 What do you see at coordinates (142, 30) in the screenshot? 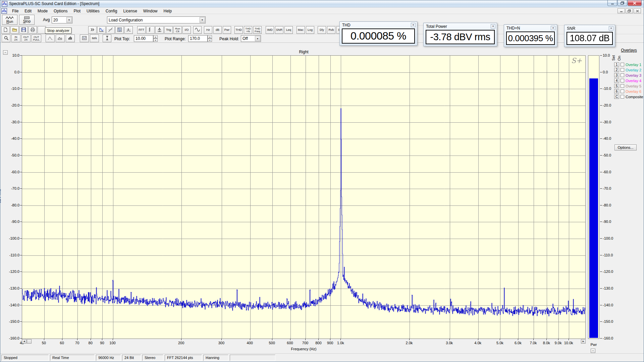
I see `fft-settings-button: FFT` at bounding box center [142, 30].